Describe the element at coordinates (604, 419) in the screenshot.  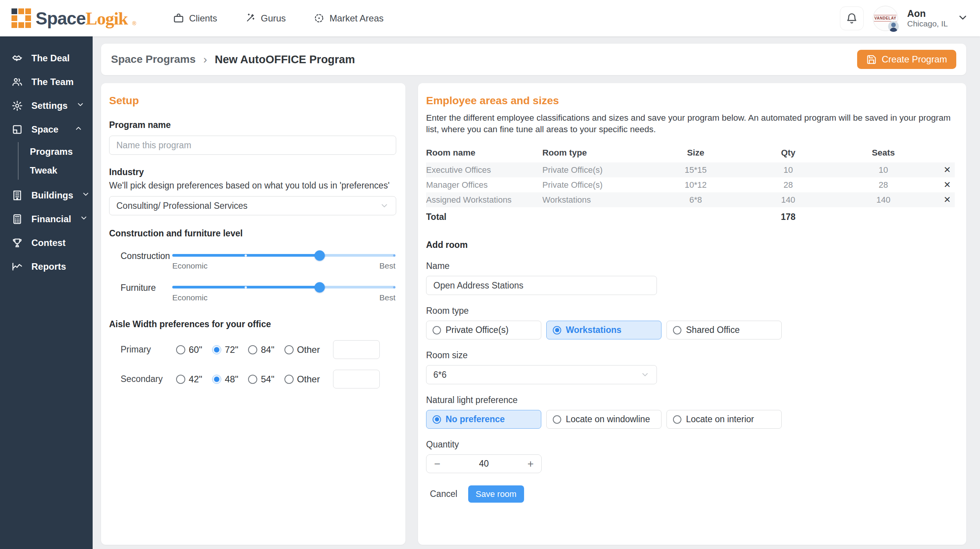
I see `light-locate-on-windowline: Locate on windowline` at that location.